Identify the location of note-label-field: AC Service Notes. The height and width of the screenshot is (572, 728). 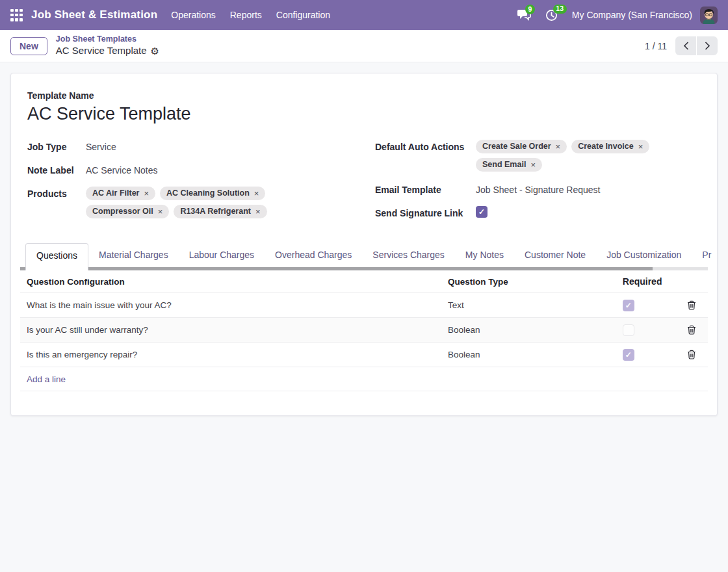
(122, 169).